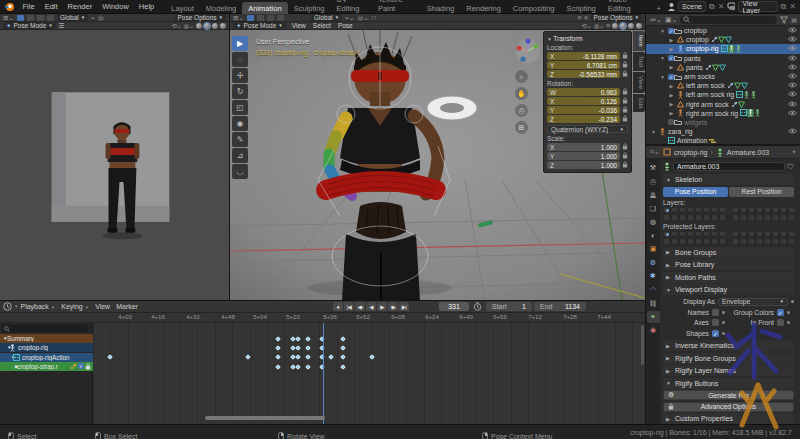  What do you see at coordinates (484, 8) in the screenshot?
I see `workspace-tab-rendering: Rendering` at bounding box center [484, 8].